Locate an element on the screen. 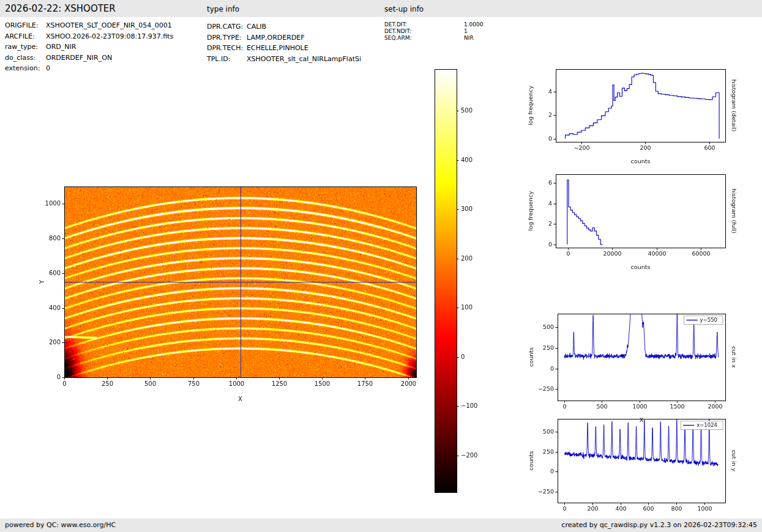 The width and height of the screenshot is (762, 532). seq-arm-value: NIR is located at coordinates (469, 38).